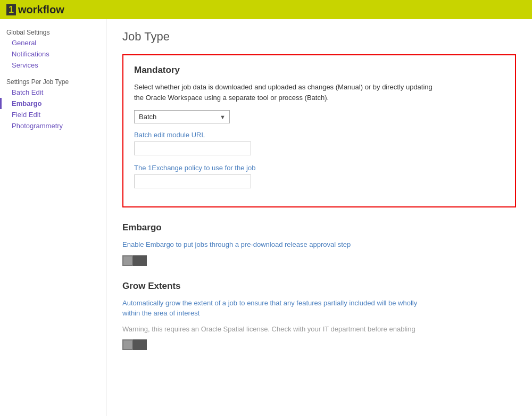  What do you see at coordinates (53, 65) in the screenshot?
I see `sidebar-item-services: Services` at bounding box center [53, 65].